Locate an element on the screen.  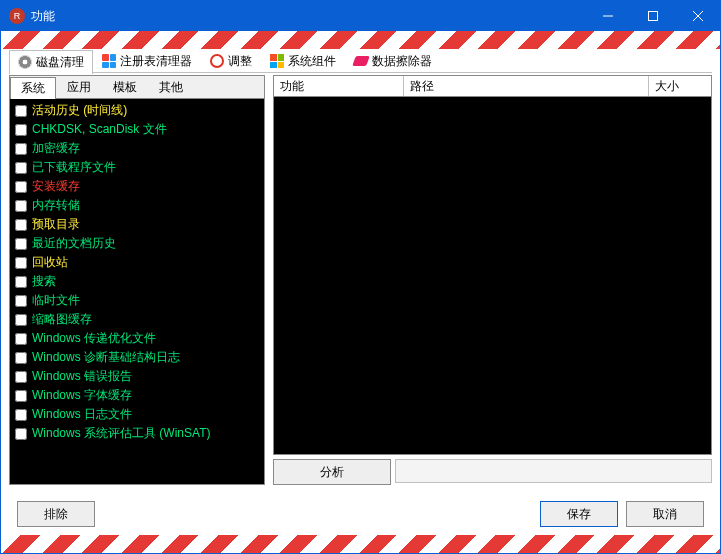
item-label: 加密缓存 is located at coordinates (56, 148).